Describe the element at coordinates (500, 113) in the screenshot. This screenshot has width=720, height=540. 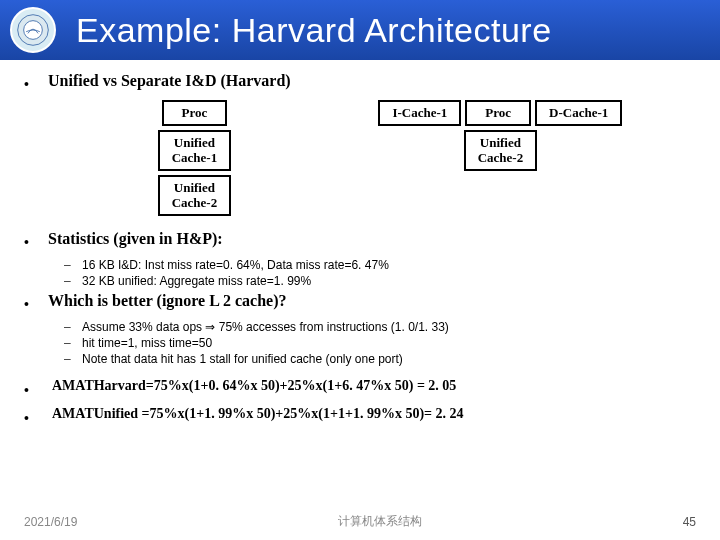
I see `harvard-top-row: I-Cache-1 Proc D-Cache-1` at that location.